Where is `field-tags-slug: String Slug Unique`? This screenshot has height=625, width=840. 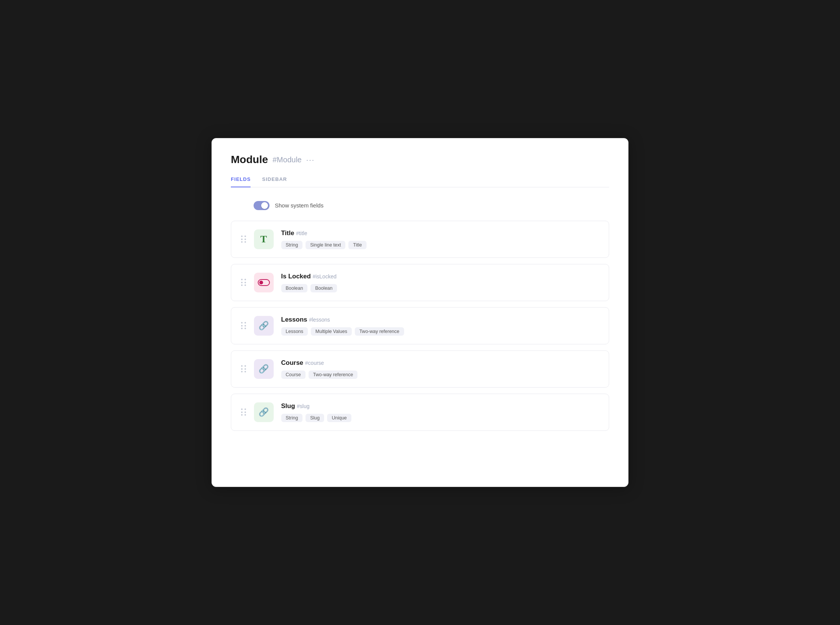
field-tags-slug: String Slug Unique is located at coordinates (440, 418).